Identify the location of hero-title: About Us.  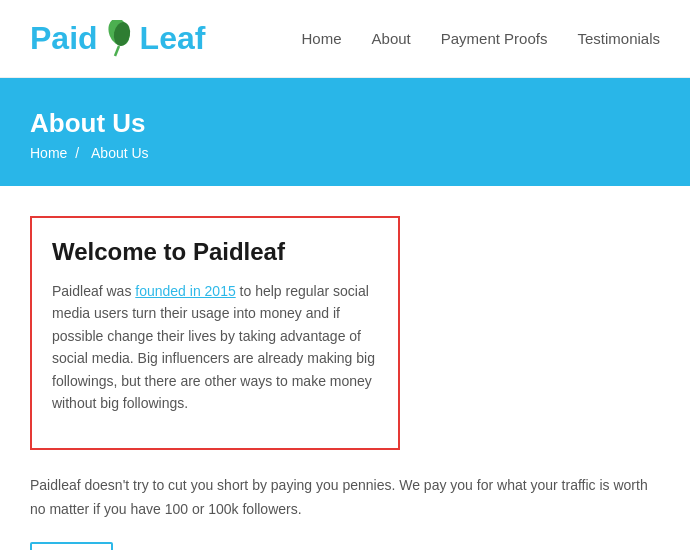
(345, 124).